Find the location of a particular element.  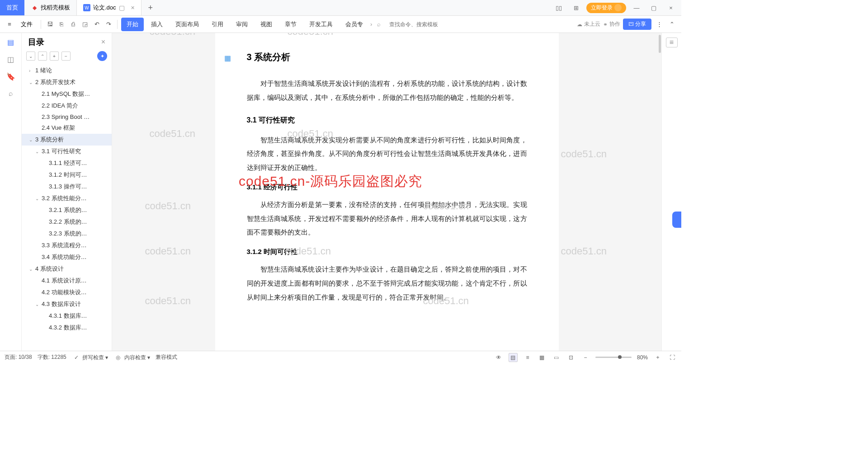

outline-item: 3.4 系统功能分… is located at coordinates (67, 257).